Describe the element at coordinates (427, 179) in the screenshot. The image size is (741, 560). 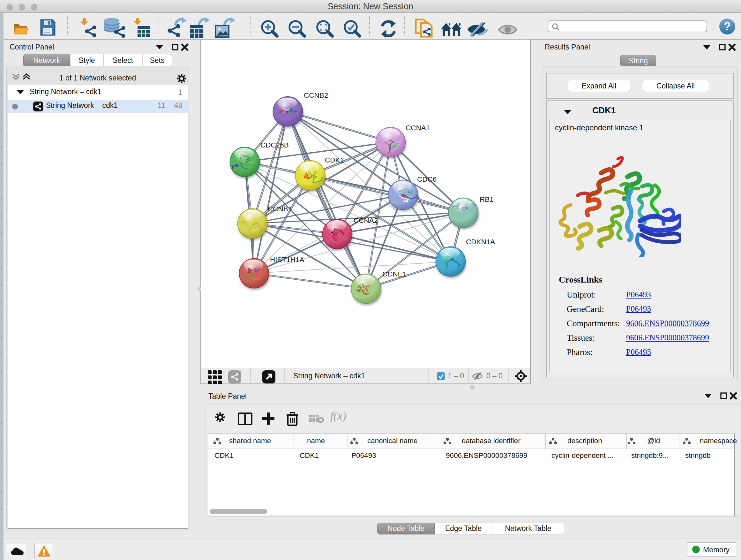
I see `svg-text: CDC6` at that location.